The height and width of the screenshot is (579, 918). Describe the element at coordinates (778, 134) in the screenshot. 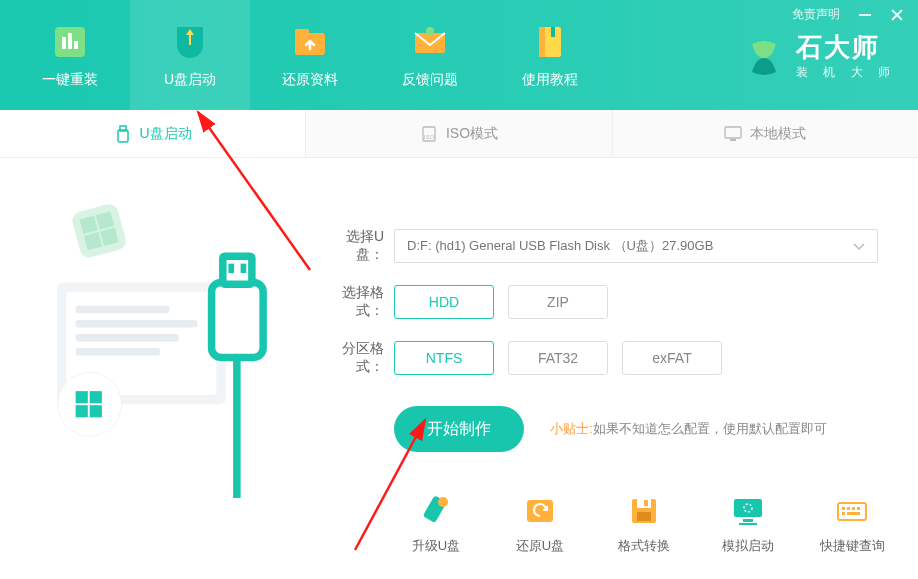

I see `tab-label: 本地模式` at that location.